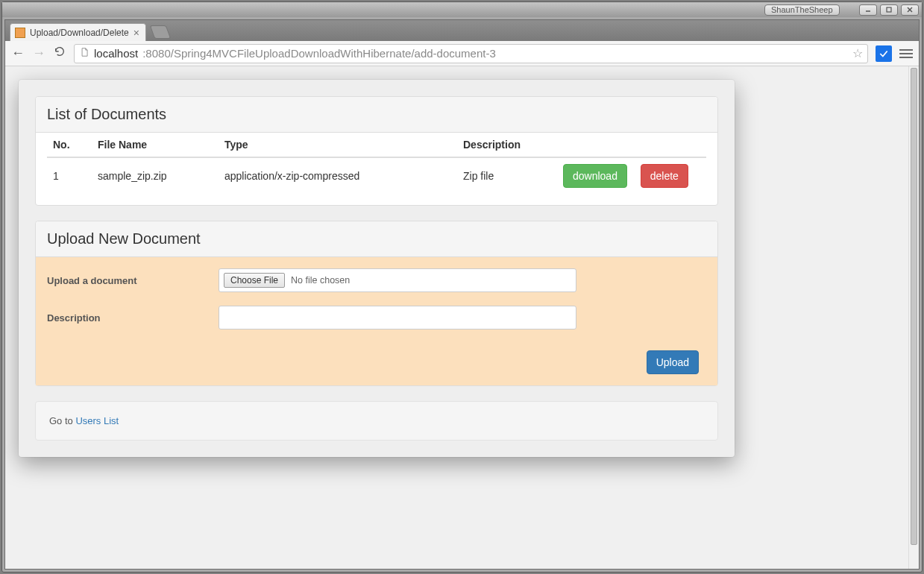 The image size is (924, 574). I want to click on bookmark-star-icon: ☆, so click(858, 54).